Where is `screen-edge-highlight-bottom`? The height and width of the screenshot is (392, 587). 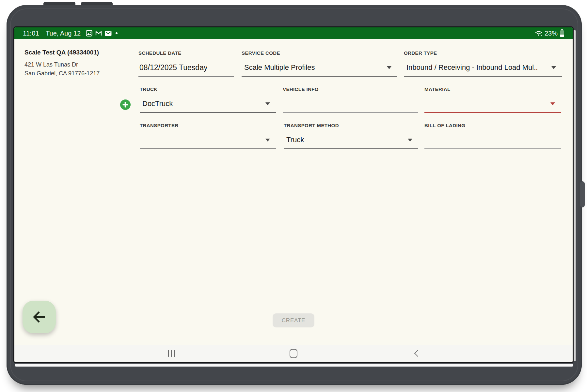
screen-edge-highlight-bottom is located at coordinates (294, 365).